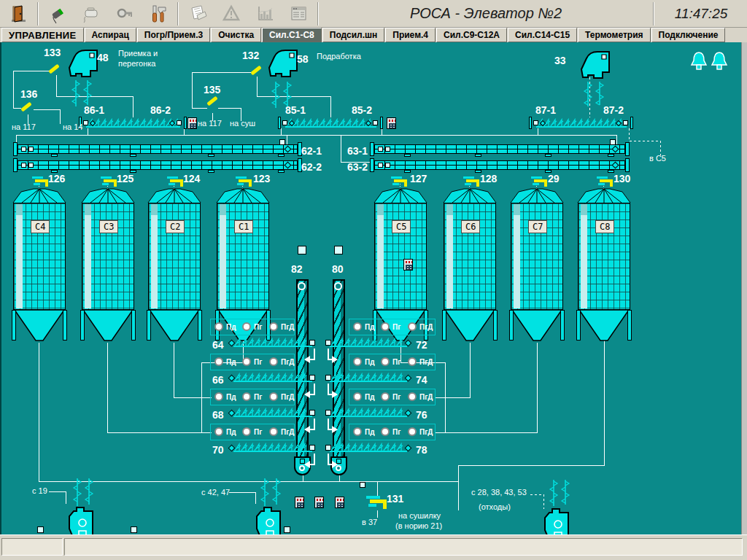 Image resolution: width=747 pixels, height=560 pixels. Describe the element at coordinates (403, 547) in the screenshot. I see `status-cell-right` at that location.